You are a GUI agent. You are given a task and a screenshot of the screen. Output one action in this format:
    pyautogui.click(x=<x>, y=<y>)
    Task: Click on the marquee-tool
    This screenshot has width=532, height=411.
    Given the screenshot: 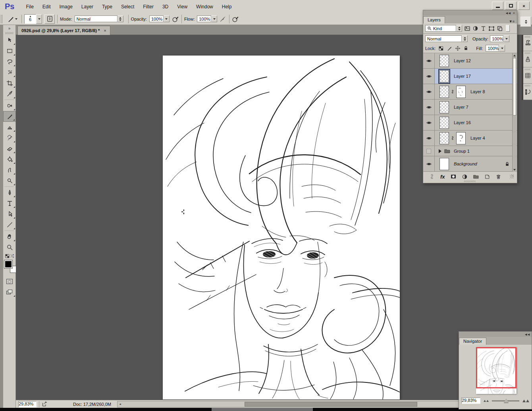 What is the action you would take?
    pyautogui.click(x=10, y=51)
    